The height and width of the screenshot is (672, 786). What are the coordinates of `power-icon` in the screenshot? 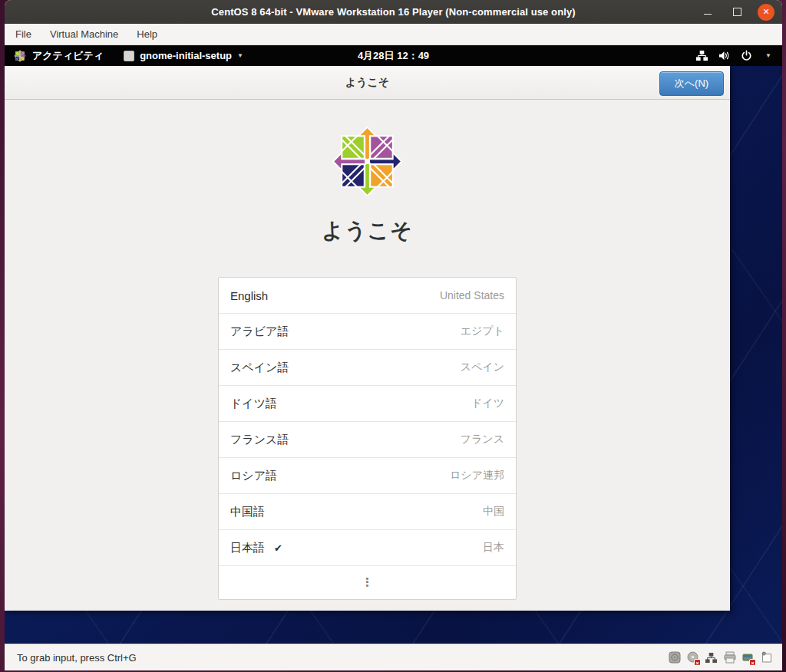 It's located at (746, 56).